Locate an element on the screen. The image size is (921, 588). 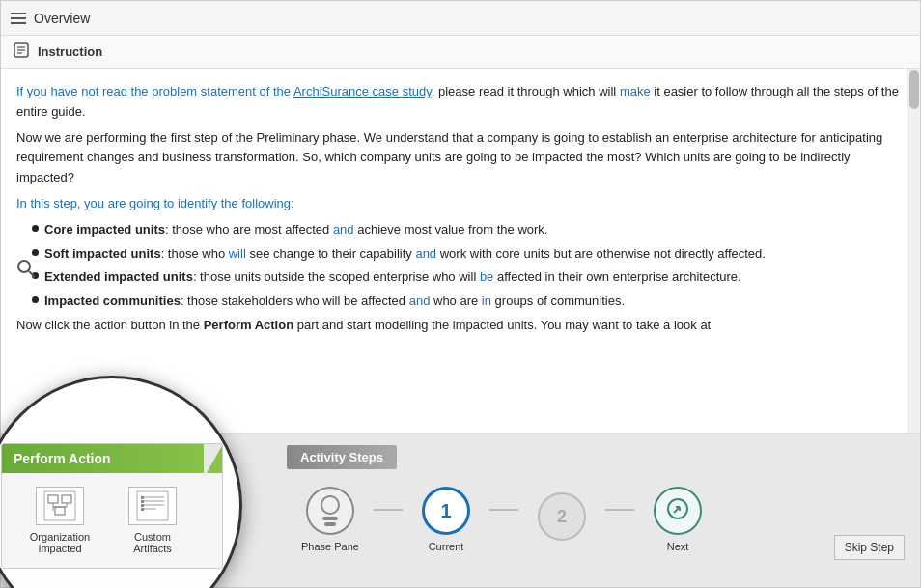
bullet-item-communities: Impacted communities: those stakeholders… is located at coordinates (468, 301).